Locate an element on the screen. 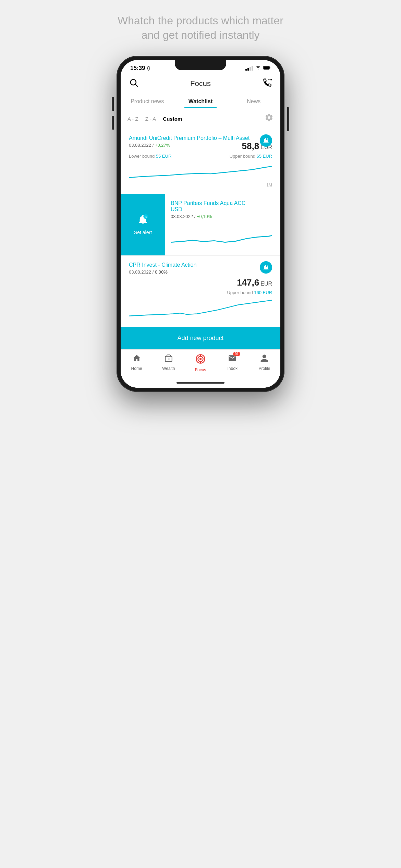  bounds-row-amundi: Lower bound 55 EUR Upper bound 65 EUR is located at coordinates (200, 156).